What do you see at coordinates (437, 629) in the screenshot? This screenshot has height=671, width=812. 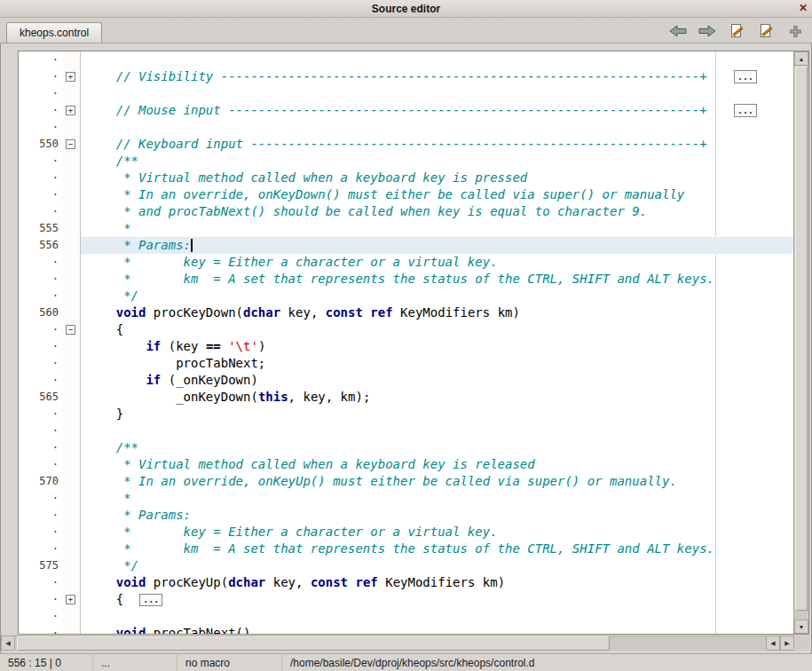 I see `code-text: void procTabNext()` at bounding box center [437, 629].